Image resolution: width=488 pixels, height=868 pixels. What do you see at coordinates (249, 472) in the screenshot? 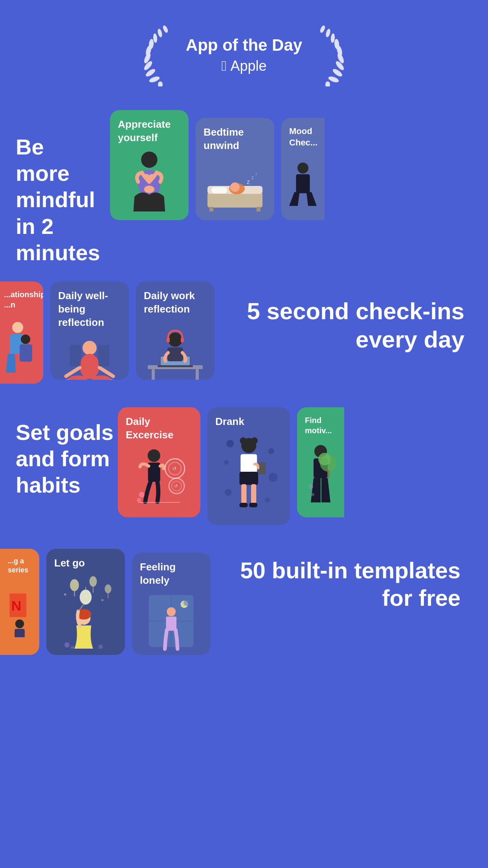
I see `drank-illustration` at bounding box center [249, 472].